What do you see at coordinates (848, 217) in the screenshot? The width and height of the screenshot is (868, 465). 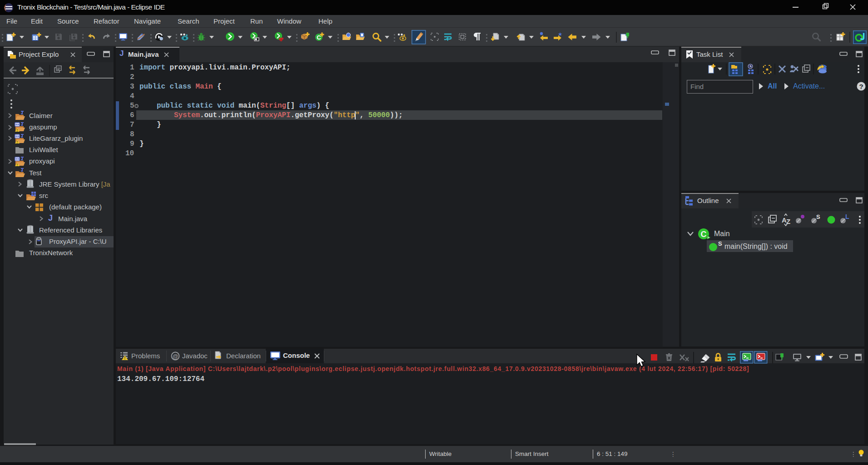 I see `svg-text: L` at bounding box center [848, 217].